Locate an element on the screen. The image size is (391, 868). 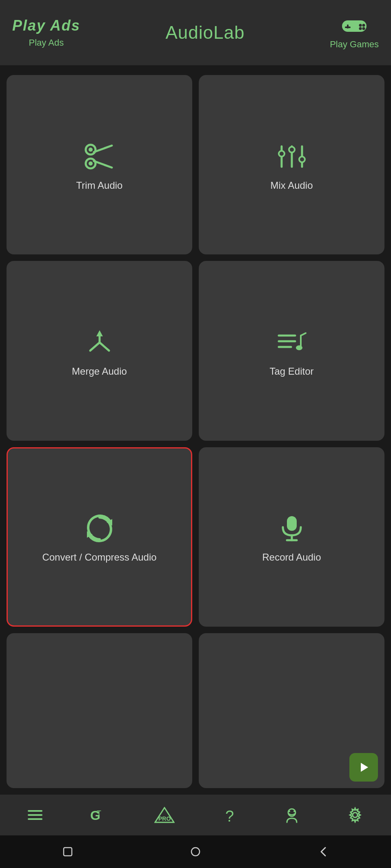
record-audio-card: Record Audio is located at coordinates (291, 537).